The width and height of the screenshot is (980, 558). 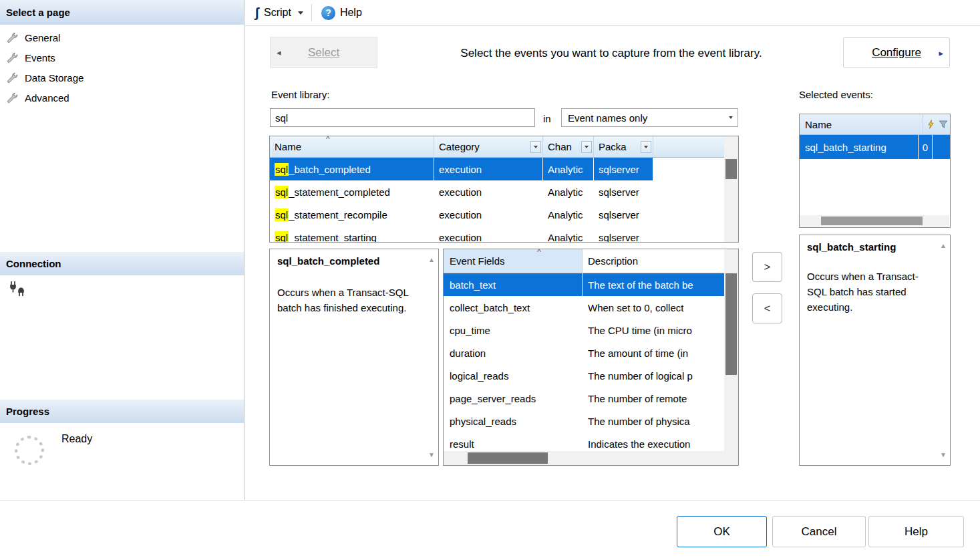 What do you see at coordinates (12, 37) in the screenshot?
I see `page-wrench-icon` at bounding box center [12, 37].